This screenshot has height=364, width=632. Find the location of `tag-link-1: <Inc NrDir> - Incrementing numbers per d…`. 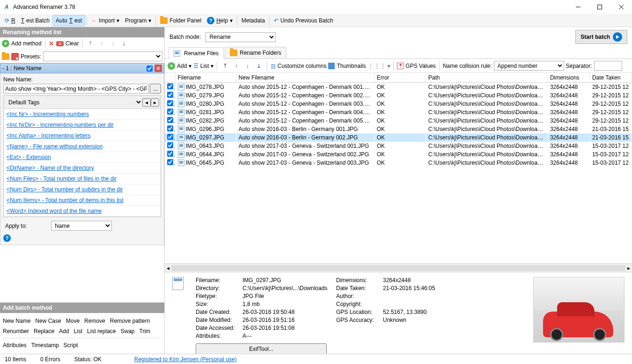

tag-link-1: <Inc NrDir> - Incrementing numbers per d… is located at coordinates (82, 125).